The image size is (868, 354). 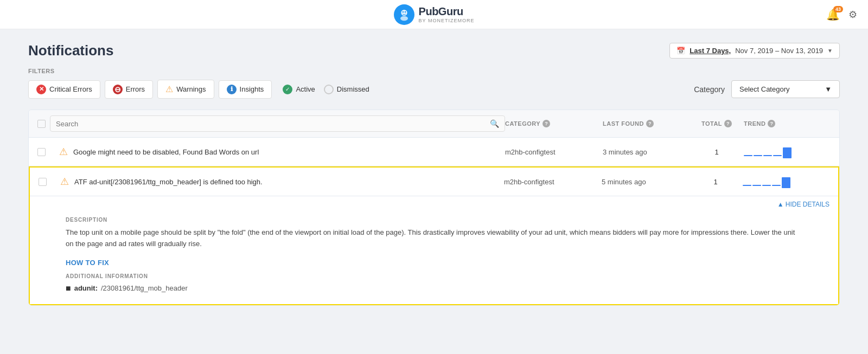 I want to click on total-help-icon: ?, so click(x=728, y=124).